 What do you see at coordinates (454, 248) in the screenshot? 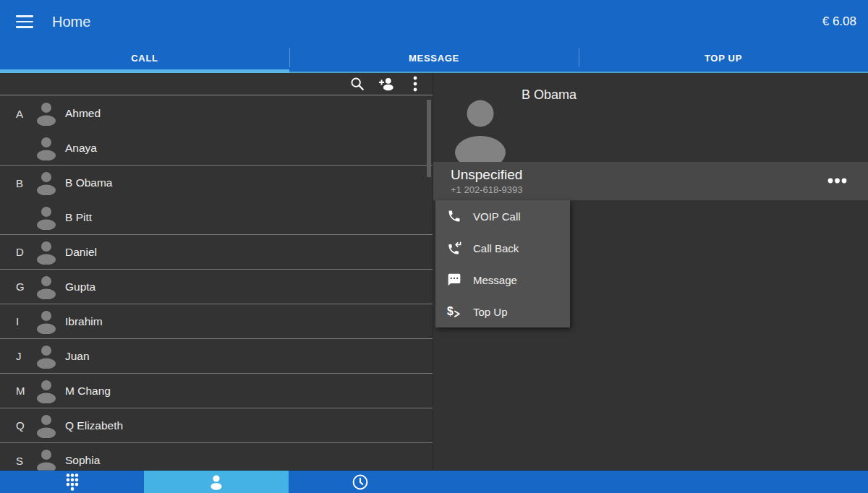
I see `callback-icon` at bounding box center [454, 248].